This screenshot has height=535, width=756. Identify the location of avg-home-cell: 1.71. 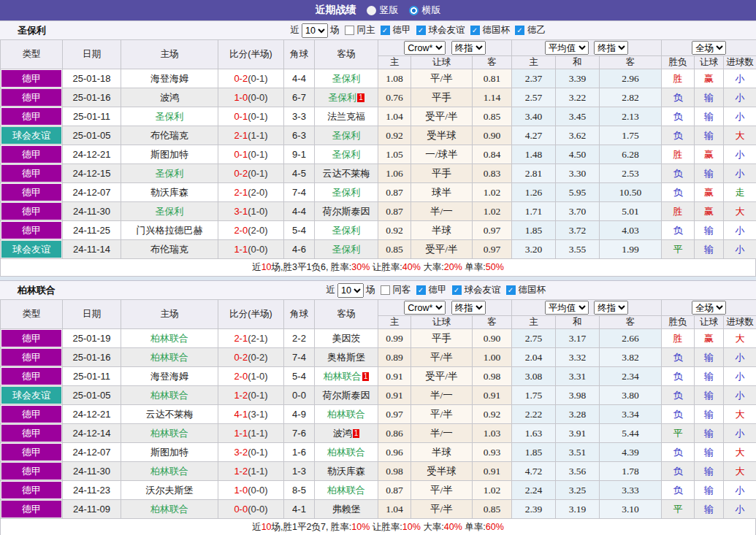
(534, 212).